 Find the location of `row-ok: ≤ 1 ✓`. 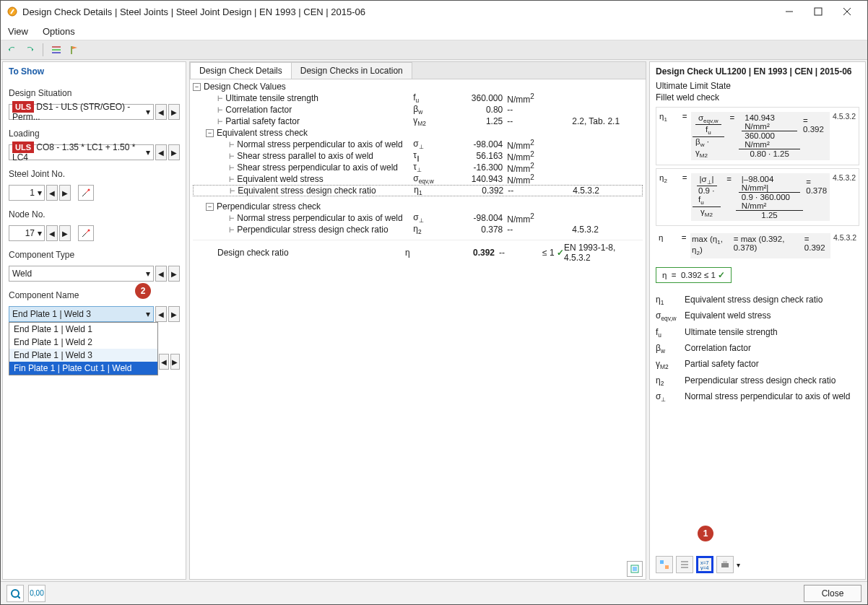

row-ok: ≤ 1 ✓ is located at coordinates (553, 253).